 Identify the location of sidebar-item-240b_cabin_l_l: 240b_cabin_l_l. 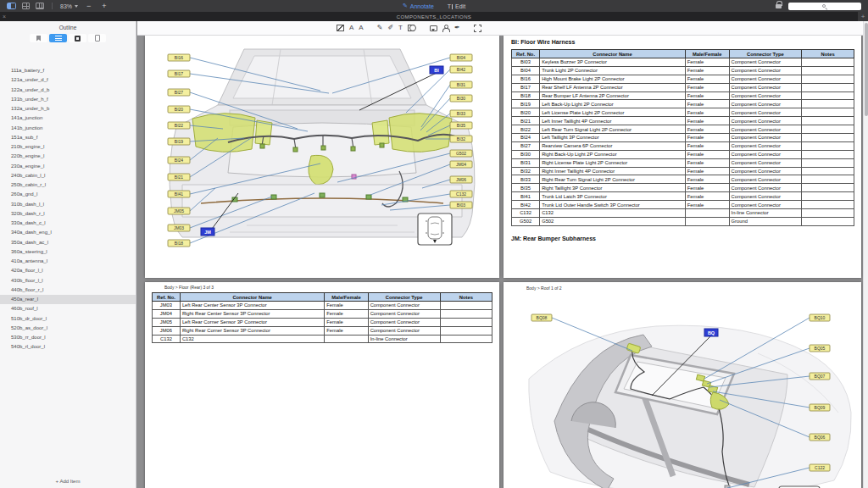
(68, 176).